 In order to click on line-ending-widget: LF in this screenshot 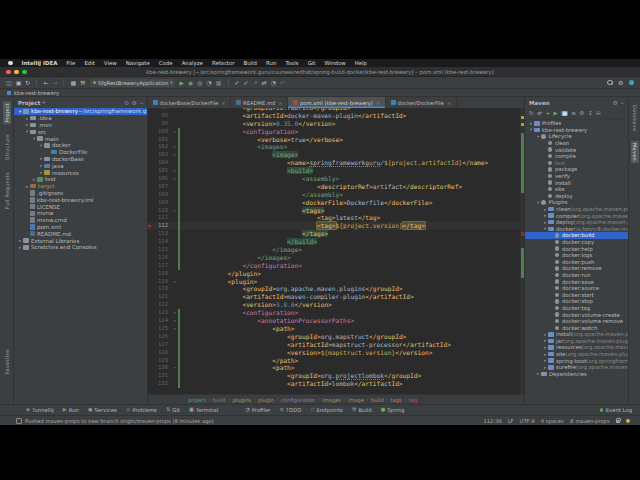, I will do `click(511, 421)`.